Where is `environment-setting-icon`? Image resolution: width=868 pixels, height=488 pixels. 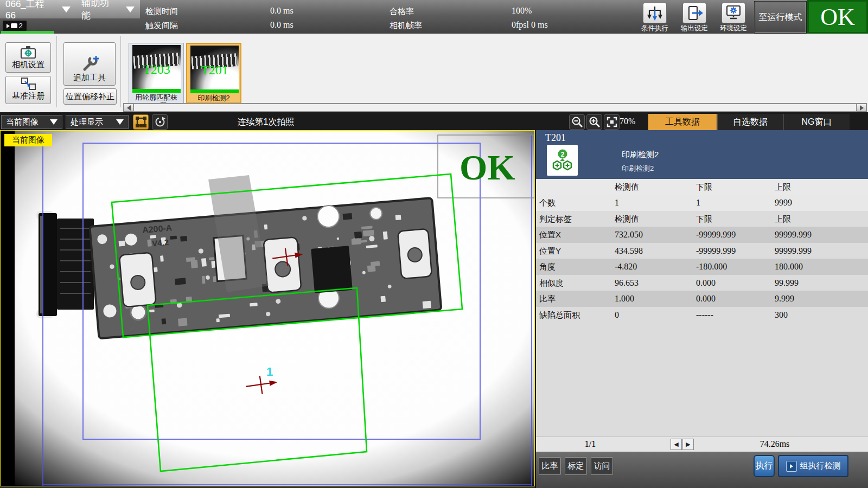 environment-setting-icon is located at coordinates (733, 13).